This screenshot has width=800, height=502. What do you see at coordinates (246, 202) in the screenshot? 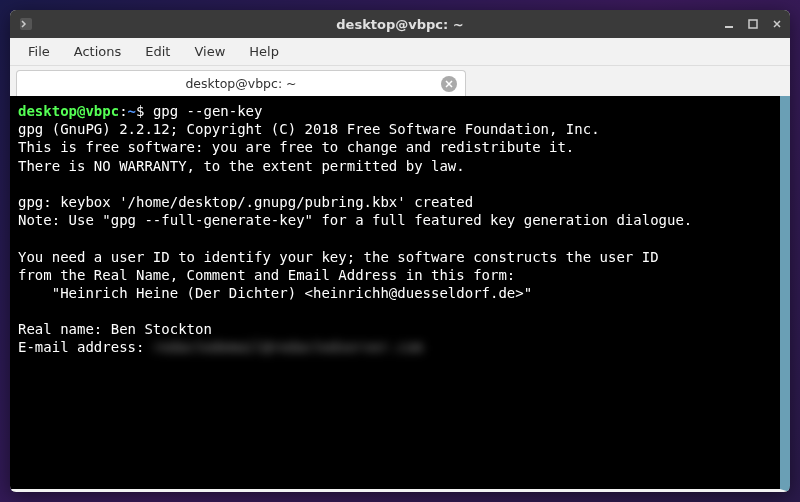
I see `output-line: gpg: keybox '/home/desktop/.gnupg/pubrin…` at bounding box center [246, 202].